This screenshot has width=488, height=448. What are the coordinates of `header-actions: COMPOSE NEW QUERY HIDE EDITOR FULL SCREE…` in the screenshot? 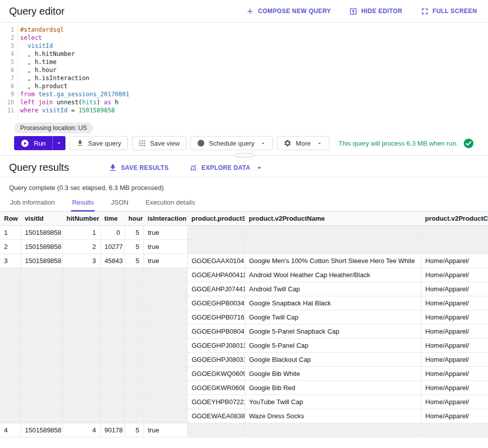 It's located at (362, 11).